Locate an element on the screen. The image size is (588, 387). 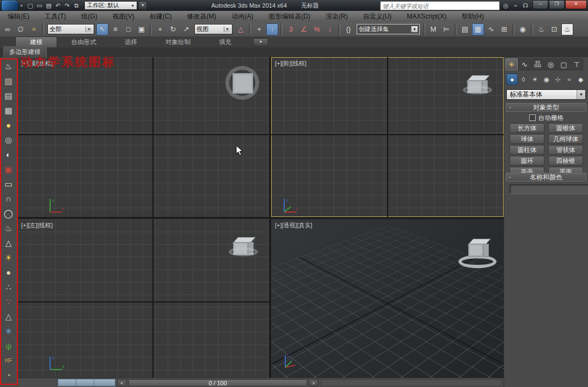
display-tab: ▢ is located at coordinates (564, 64).